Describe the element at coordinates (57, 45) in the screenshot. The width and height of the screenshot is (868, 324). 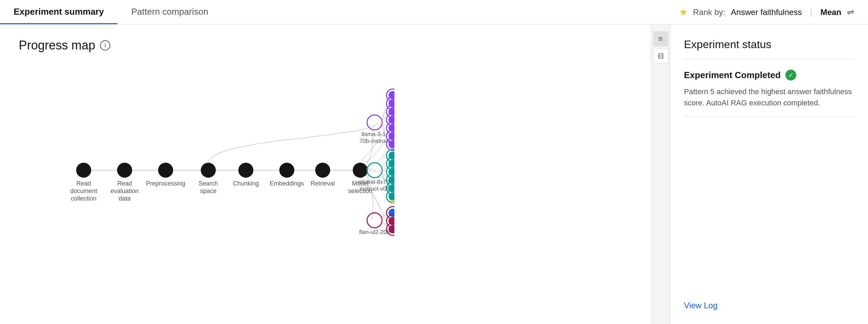
I see `progress-map-title: Progress map` at that location.